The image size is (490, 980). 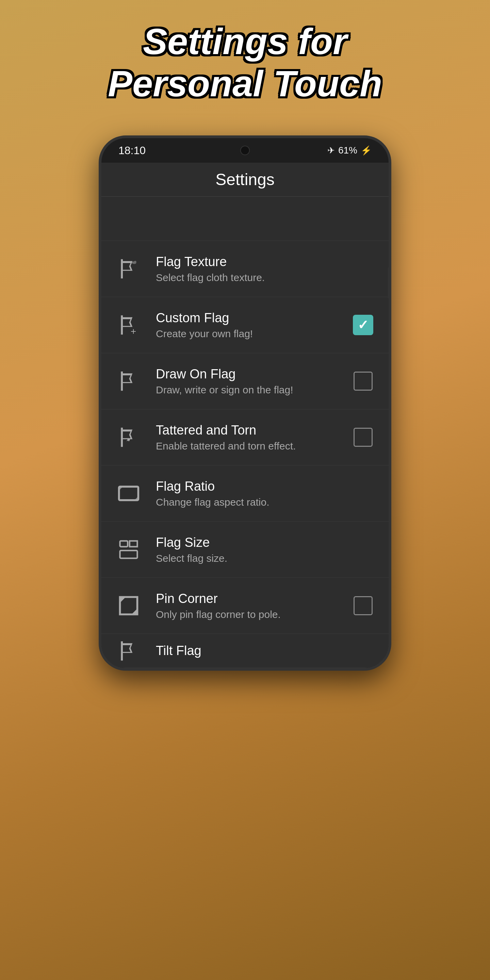 I want to click on tattered-control, so click(x=363, y=438).